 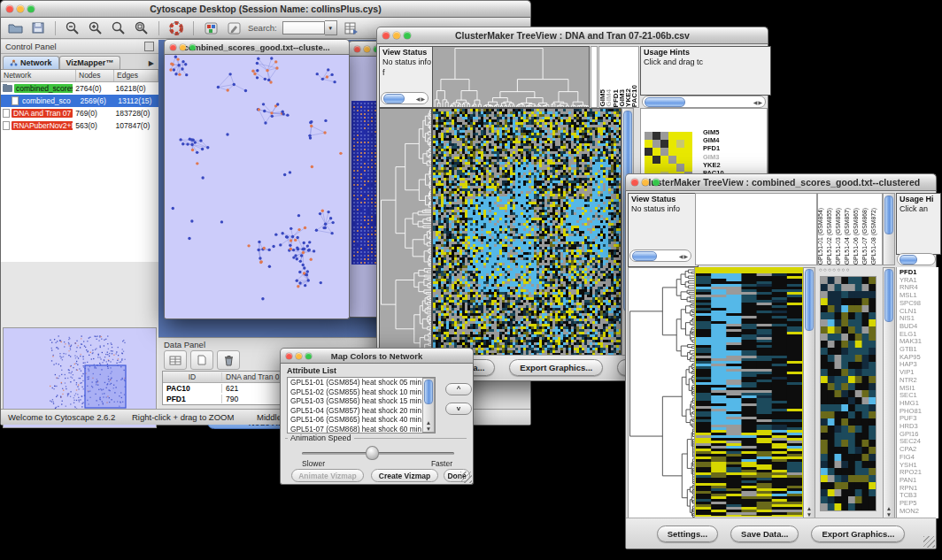 I want to click on move-down-button: v, so click(x=459, y=409).